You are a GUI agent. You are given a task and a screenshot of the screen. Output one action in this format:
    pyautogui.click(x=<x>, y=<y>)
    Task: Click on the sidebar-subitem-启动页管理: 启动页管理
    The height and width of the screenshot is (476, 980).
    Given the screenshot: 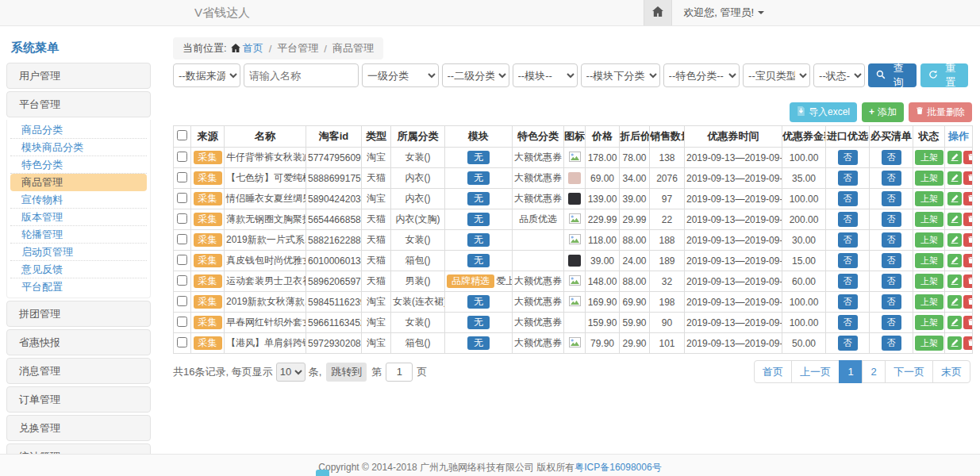 What is the action you would take?
    pyautogui.click(x=79, y=252)
    